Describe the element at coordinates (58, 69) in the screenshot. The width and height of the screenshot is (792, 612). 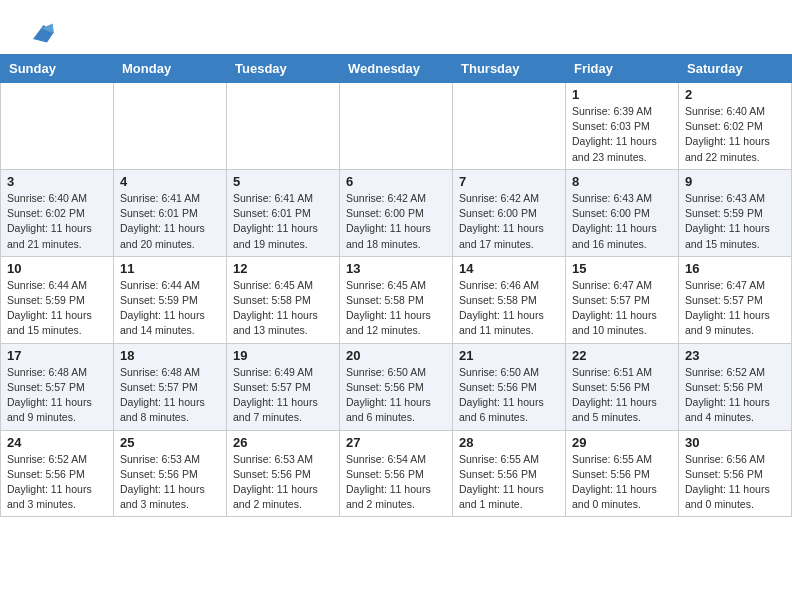
I see `weekday-header-sunday: Sunday` at that location.